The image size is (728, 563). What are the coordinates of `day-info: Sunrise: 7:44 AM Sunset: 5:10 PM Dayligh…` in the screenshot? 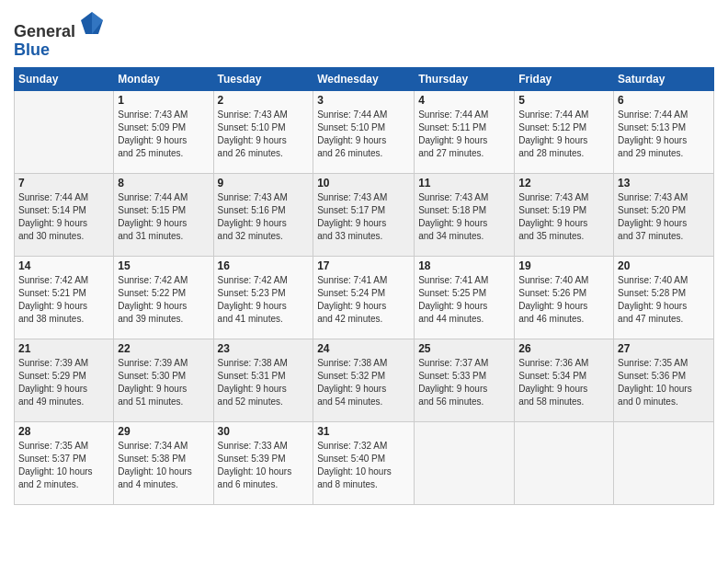 It's located at (364, 134).